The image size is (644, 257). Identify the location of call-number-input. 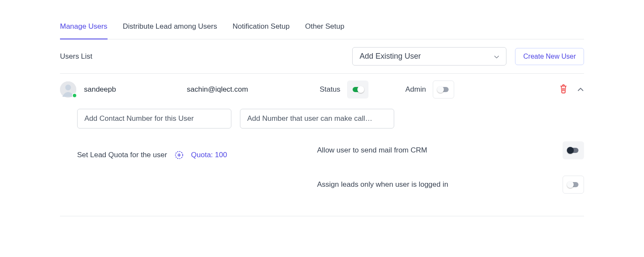
(317, 119).